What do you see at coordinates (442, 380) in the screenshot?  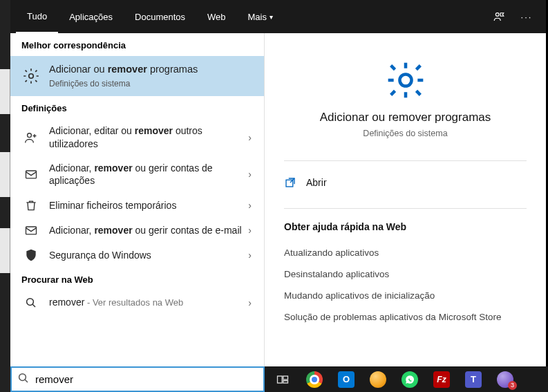 I see `taskbar-filezilla: Fz` at bounding box center [442, 380].